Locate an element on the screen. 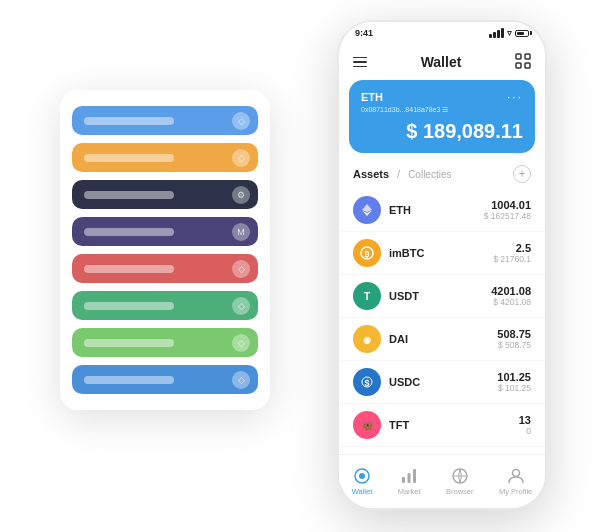 This screenshot has height=532, width=602. nav-market-label: Market is located at coordinates (410, 492).